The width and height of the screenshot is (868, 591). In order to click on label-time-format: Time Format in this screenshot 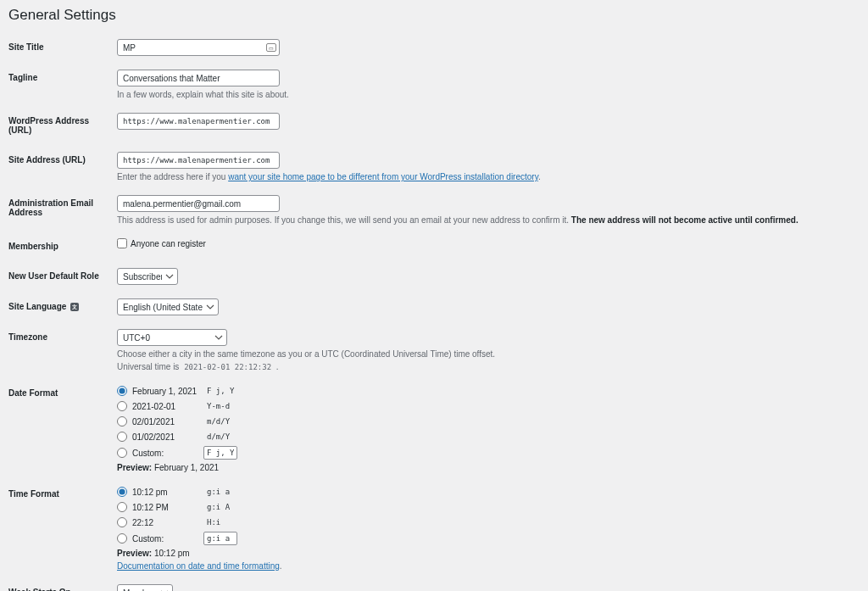, I will do `click(63, 528)`.